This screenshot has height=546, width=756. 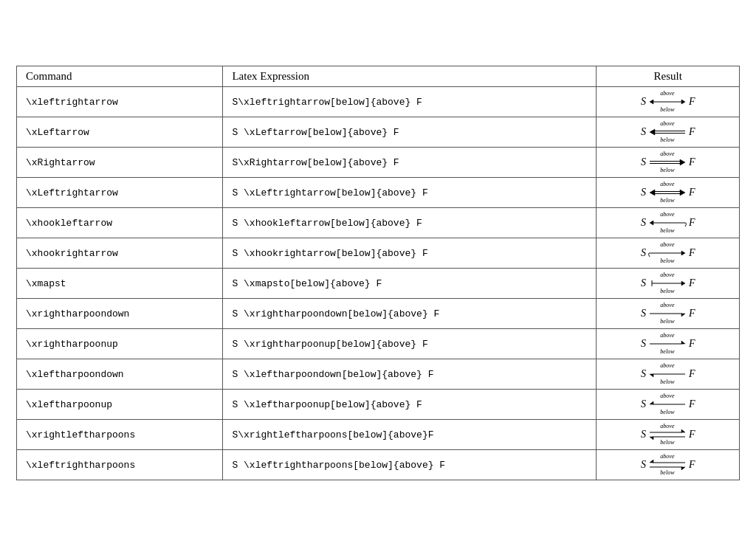 I want to click on table-row: \xleftrightarrowS\xleftrightarrow[below]…, so click(x=378, y=102).